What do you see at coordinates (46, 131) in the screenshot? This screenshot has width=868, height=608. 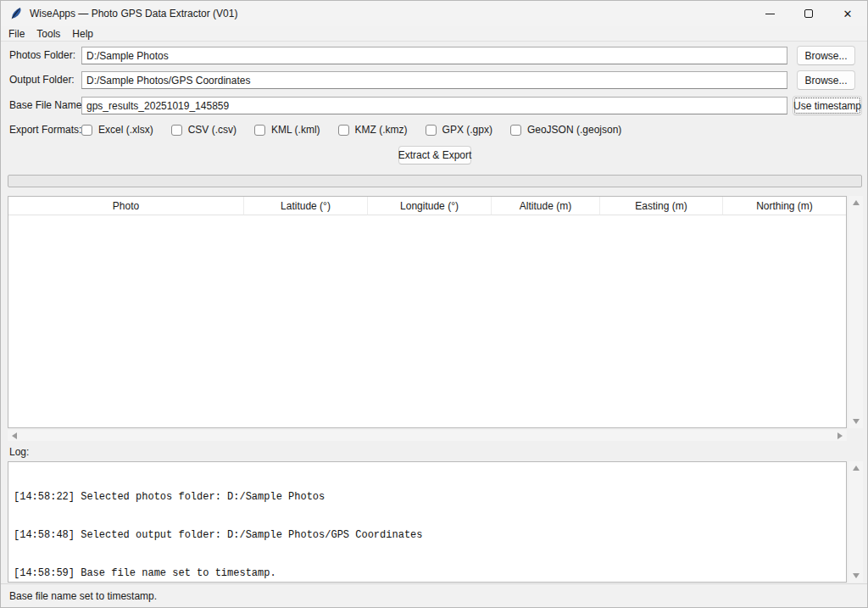 I see `export-formats-label: Export Formats:` at bounding box center [46, 131].